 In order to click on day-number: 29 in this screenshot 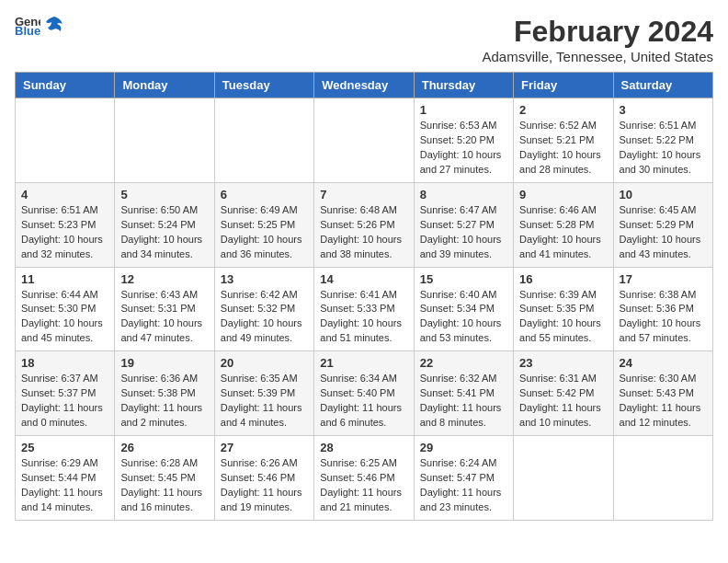, I will do `click(463, 447)`.